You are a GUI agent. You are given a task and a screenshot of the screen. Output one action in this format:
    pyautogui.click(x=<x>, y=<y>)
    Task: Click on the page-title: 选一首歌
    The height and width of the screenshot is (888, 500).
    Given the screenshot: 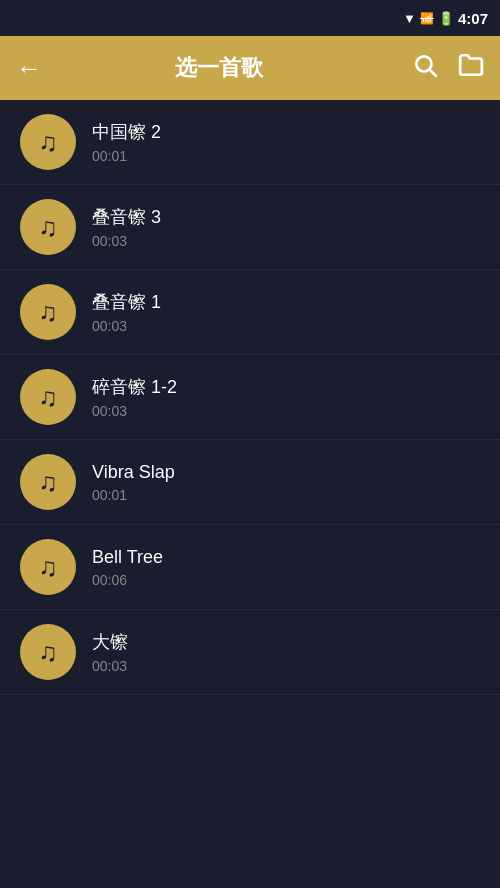 What is the action you would take?
    pyautogui.click(x=219, y=68)
    